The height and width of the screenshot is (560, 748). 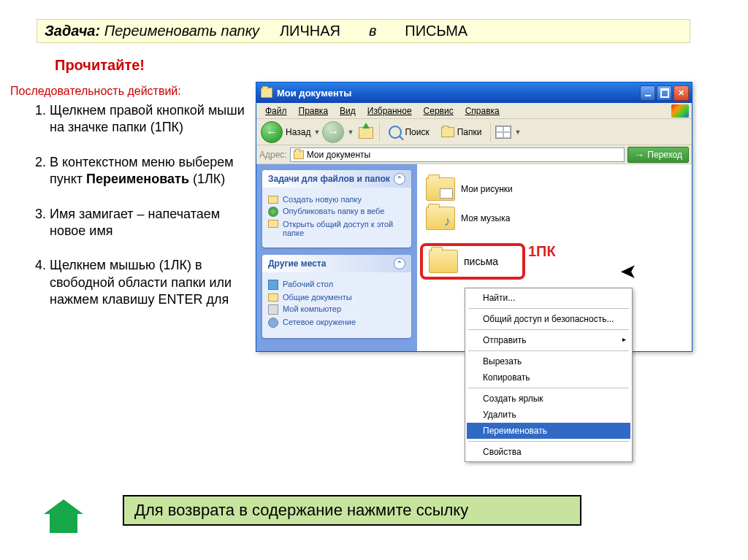 What do you see at coordinates (462, 132) in the screenshot?
I see `folders-button: Папки` at bounding box center [462, 132].